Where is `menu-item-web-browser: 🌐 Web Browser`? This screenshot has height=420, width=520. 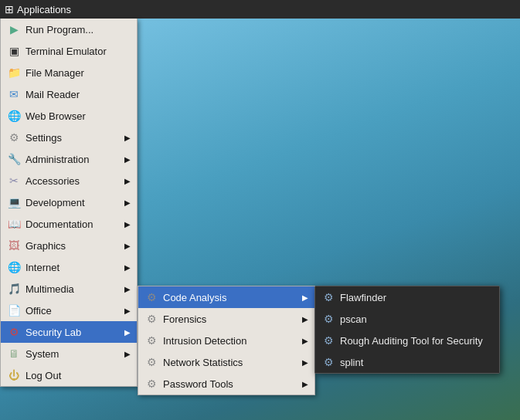
menu-item-web-browser: 🌐 Web Browser is located at coordinates (69, 116).